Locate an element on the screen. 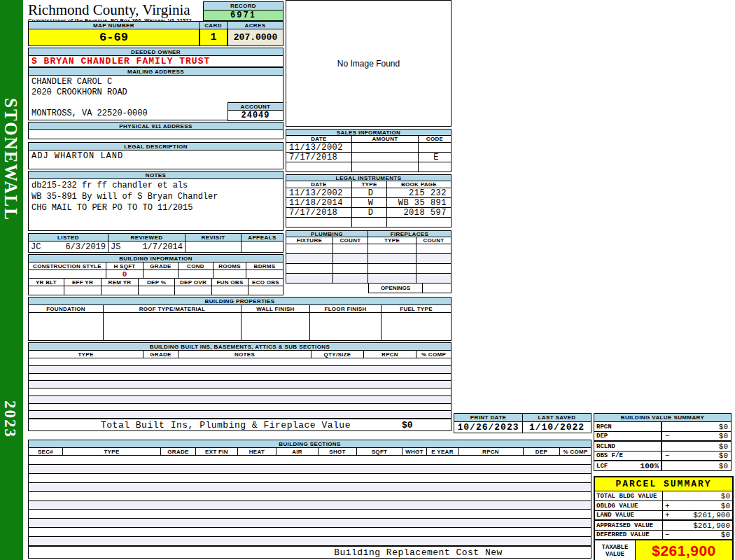 This screenshot has height=560, width=735. table-row: 11/13/2002 is located at coordinates (368, 148).